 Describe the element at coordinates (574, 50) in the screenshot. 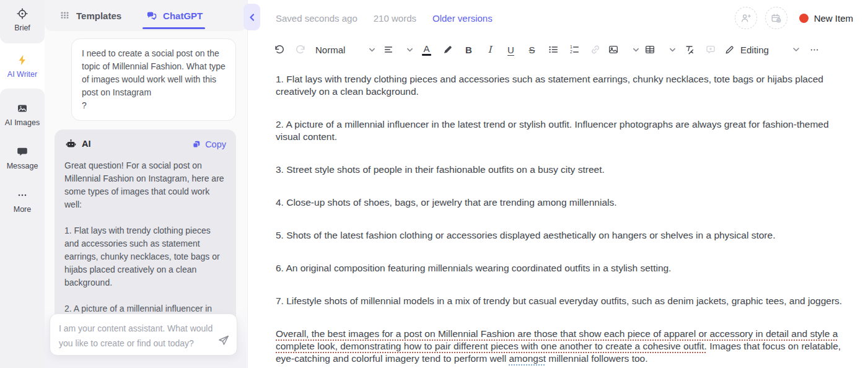

I see `ordered-list-button: 1 2` at that location.